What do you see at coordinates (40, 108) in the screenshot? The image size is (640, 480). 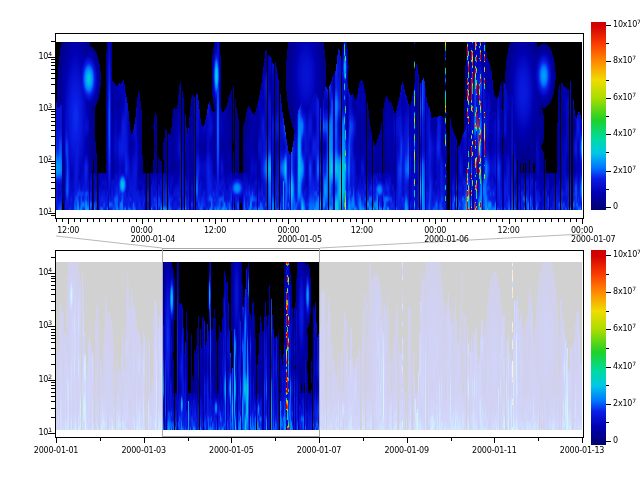 I see `y-tick-label: 103` at bounding box center [40, 108].